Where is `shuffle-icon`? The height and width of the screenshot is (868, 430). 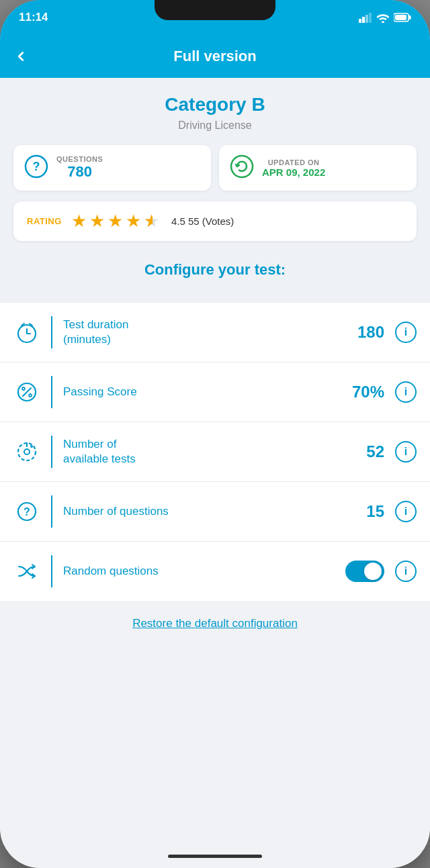 shuffle-icon is located at coordinates (27, 571).